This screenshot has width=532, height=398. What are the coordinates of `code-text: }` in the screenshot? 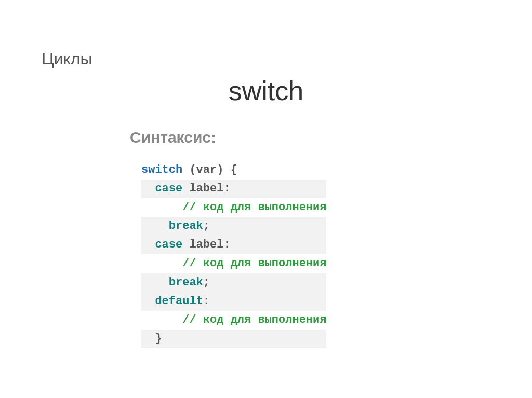 It's located at (158, 338).